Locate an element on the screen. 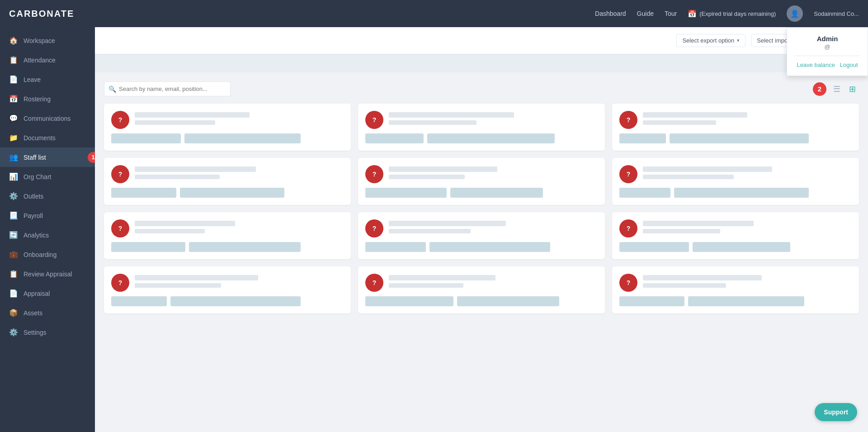 This screenshot has width=868, height=432. sidebar-label-onboarding: Onboarding is located at coordinates (40, 255).